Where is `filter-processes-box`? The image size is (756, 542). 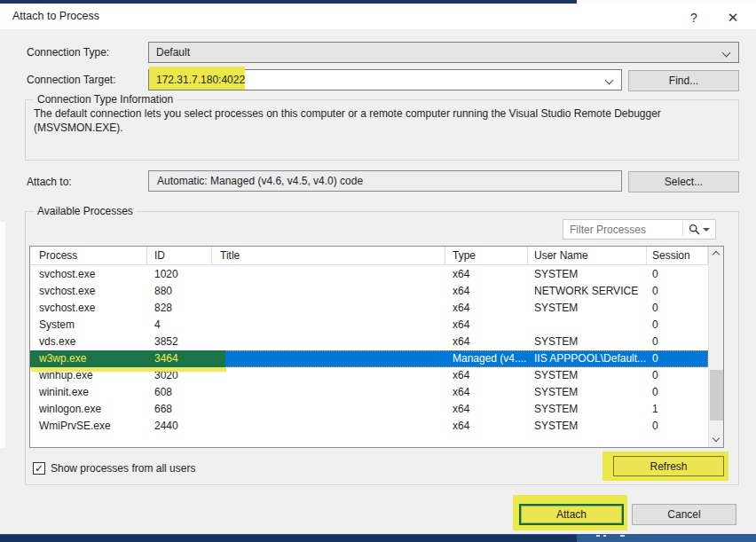
filter-processes-box is located at coordinates (639, 229).